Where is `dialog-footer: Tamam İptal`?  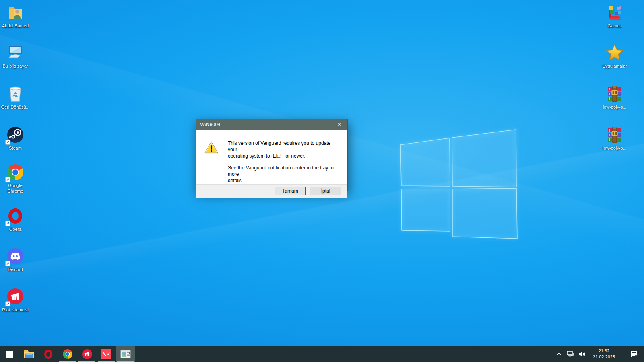
dialog-footer: Tamam İptal is located at coordinates (272, 191).